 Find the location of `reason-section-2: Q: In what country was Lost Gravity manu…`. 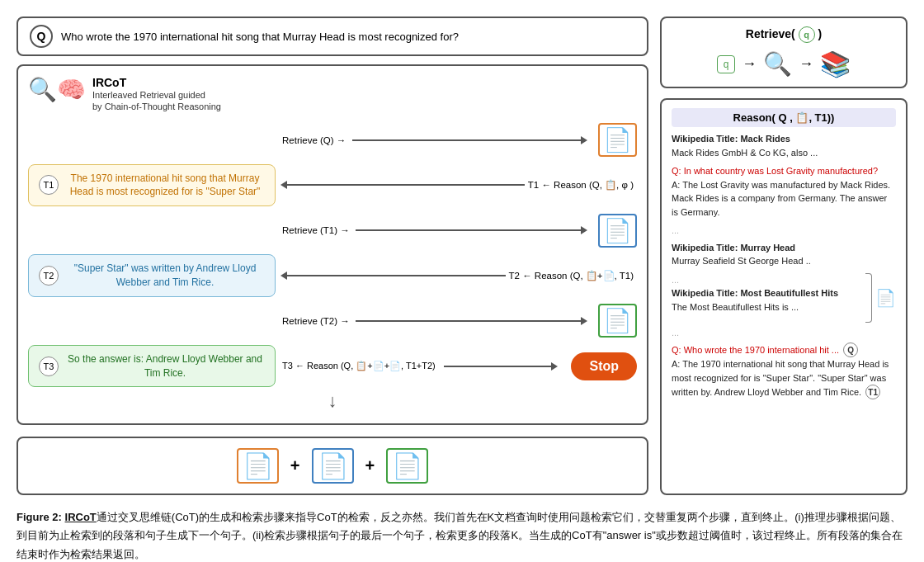

reason-section-2: Q: In what country was Lost Gravity manu… is located at coordinates (784, 191).